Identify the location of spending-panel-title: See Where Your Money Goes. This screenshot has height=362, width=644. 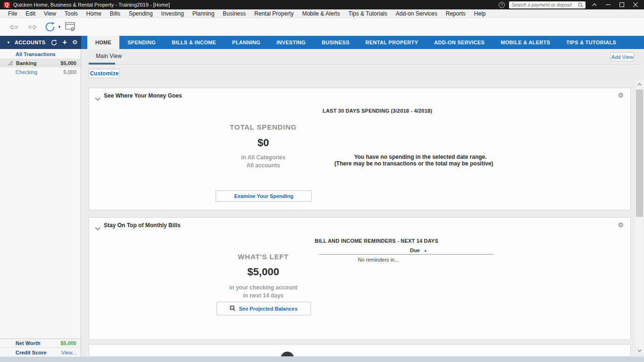
(143, 96).